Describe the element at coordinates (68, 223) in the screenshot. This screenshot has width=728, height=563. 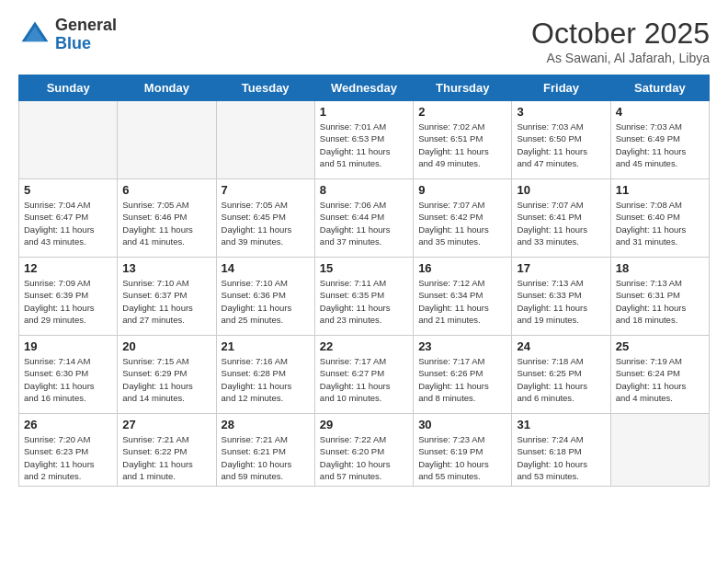
I see `day-info: Sunrise: 7:04 AM Sunset: 6:47 PM Dayligh…` at that location.